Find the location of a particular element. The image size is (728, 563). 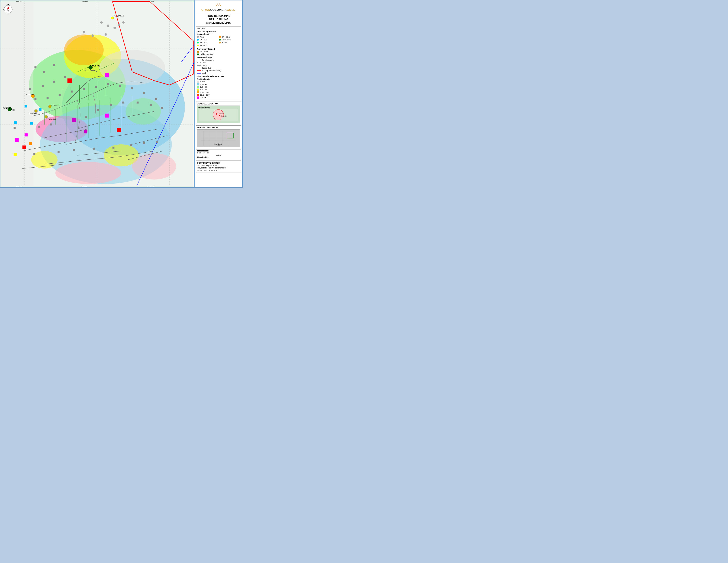

logo-colombia: COLOMBIA is located at coordinates (219, 10).